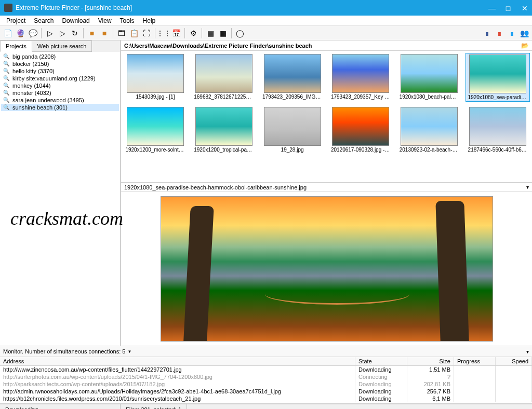 The image size is (532, 409). What do you see at coordinates (155, 130) in the screenshot?
I see `thumbnail: 1920x1200_more-solntse-...` at bounding box center [155, 130].